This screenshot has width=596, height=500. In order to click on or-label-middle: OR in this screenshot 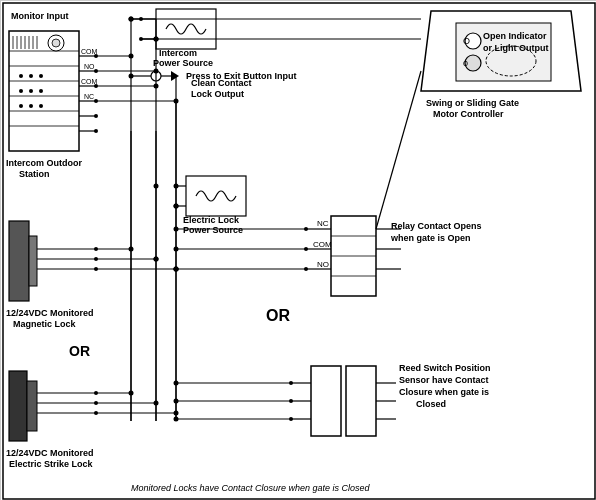, I will do `click(278, 316)`.